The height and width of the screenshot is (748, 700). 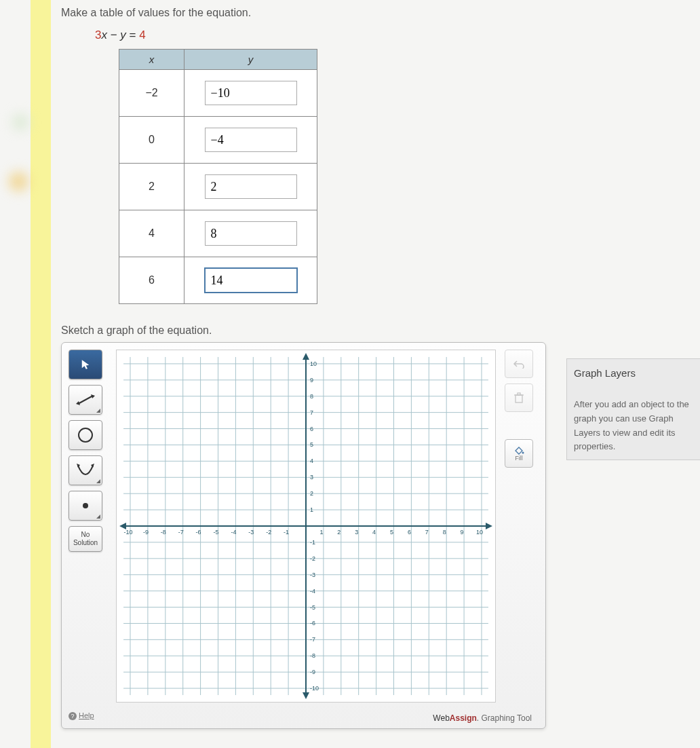 I want to click on svg-text: -6, so click(x=199, y=532).